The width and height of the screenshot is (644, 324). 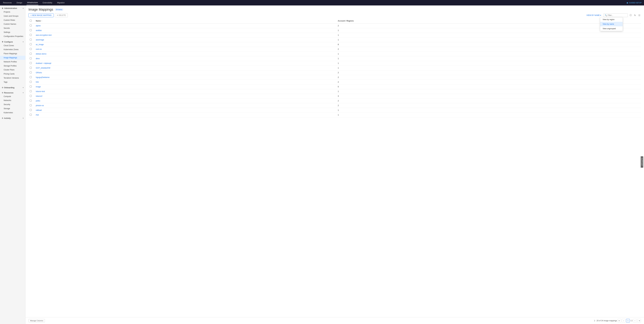 What do you see at coordinates (38, 26) in the screenshot?
I see `row-name-link: alpine` at bounding box center [38, 26].